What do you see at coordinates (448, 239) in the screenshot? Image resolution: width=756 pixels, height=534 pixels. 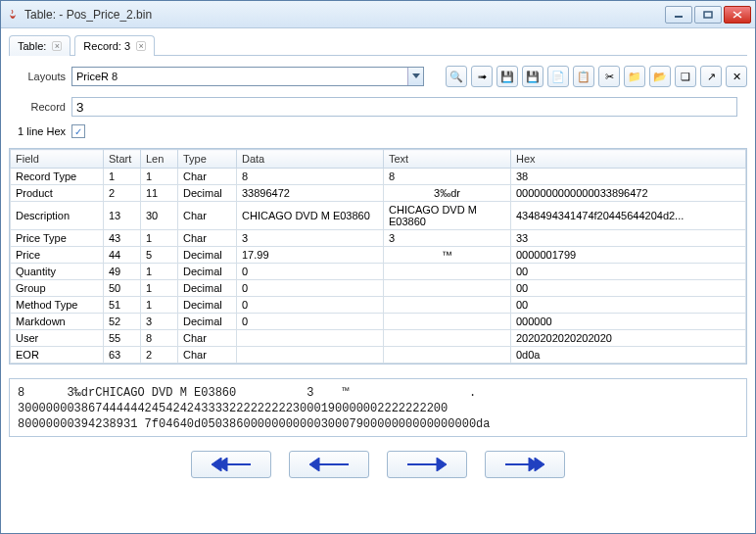 I see `cell-text: 3` at bounding box center [448, 239].